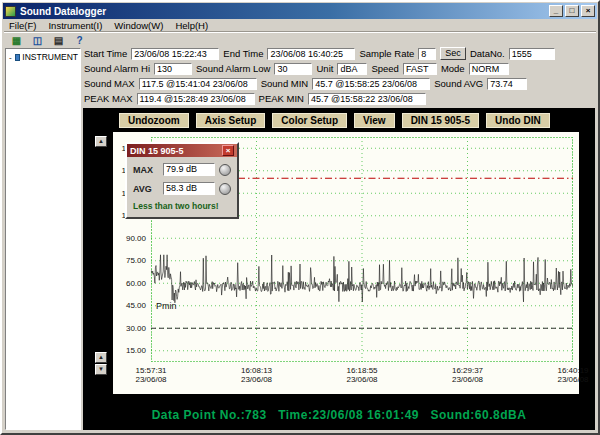  Describe the element at coordinates (488, 54) in the screenshot. I see `datano-label: DataNo.` at that location.